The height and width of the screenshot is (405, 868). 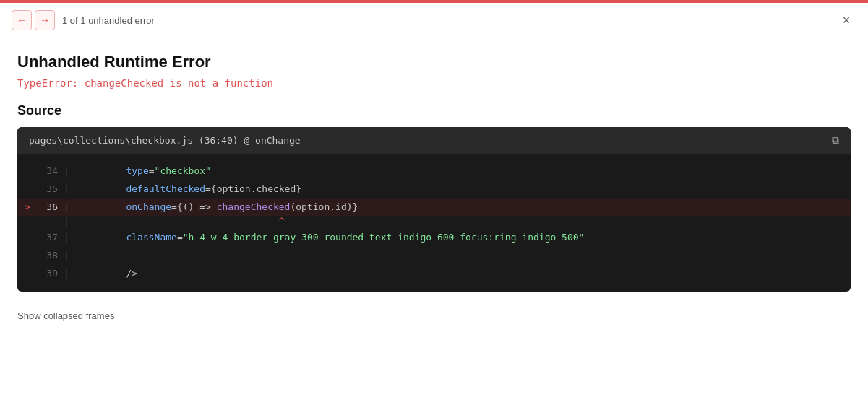 What do you see at coordinates (183, 221) in the screenshot?
I see `caret-content: ^` at bounding box center [183, 221].